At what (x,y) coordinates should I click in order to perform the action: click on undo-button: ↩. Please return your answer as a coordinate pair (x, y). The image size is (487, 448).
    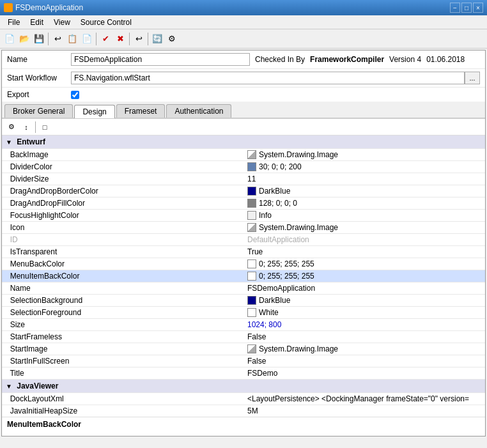
    Looking at the image, I should click on (58, 39).